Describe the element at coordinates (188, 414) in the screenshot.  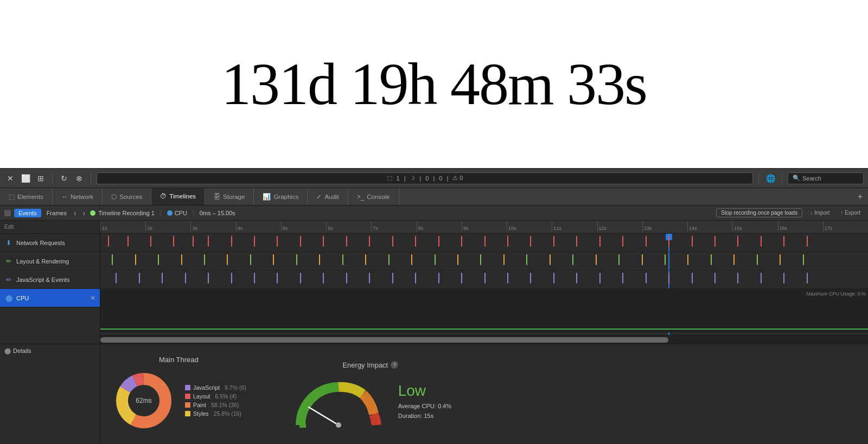
I see `legend-color-styles` at that location.